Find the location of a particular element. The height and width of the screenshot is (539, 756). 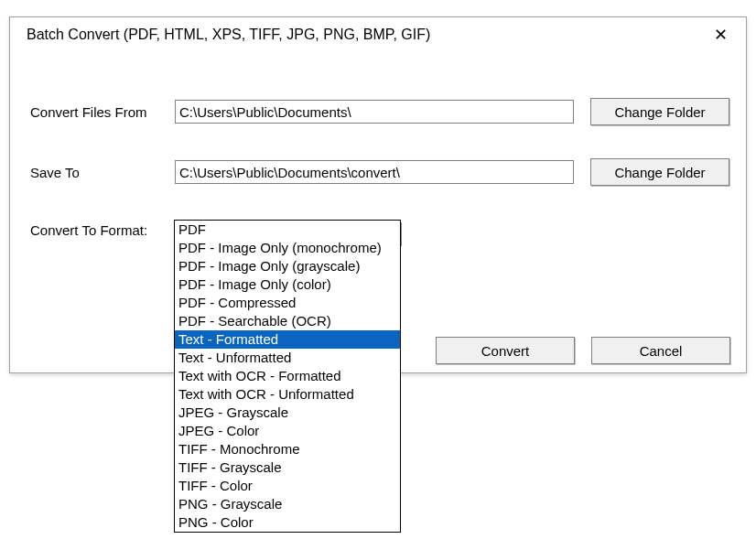

format-option: JPEG - Grayscale is located at coordinates (287, 413).